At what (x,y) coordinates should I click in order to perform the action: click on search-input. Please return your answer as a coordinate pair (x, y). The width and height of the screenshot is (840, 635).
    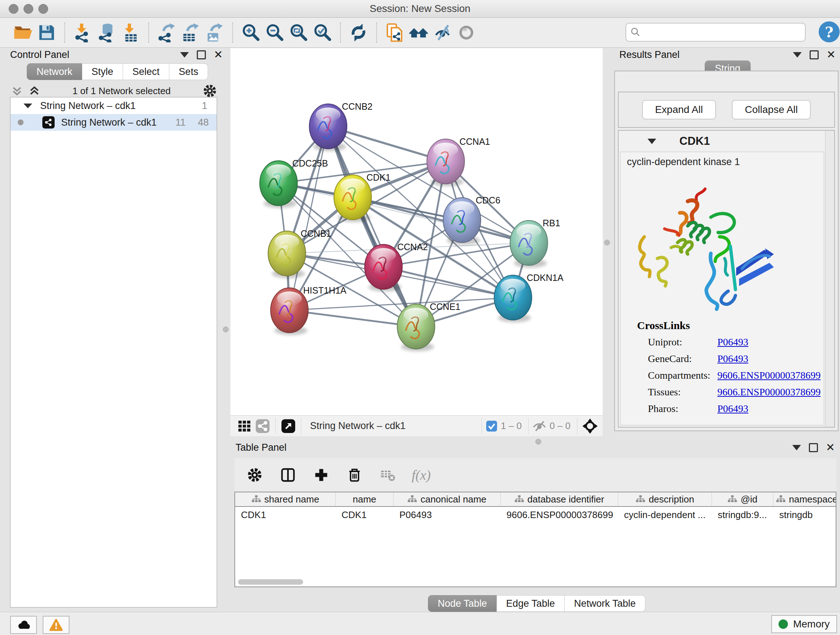
    Looking at the image, I should click on (724, 32).